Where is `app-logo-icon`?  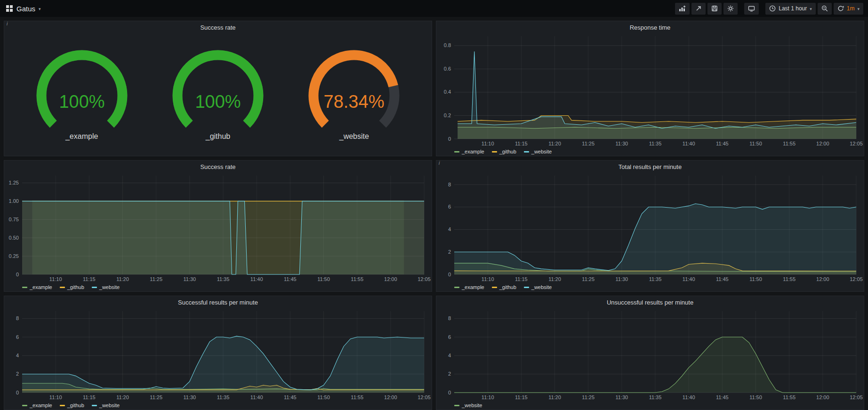
app-logo-icon is located at coordinates (9, 8).